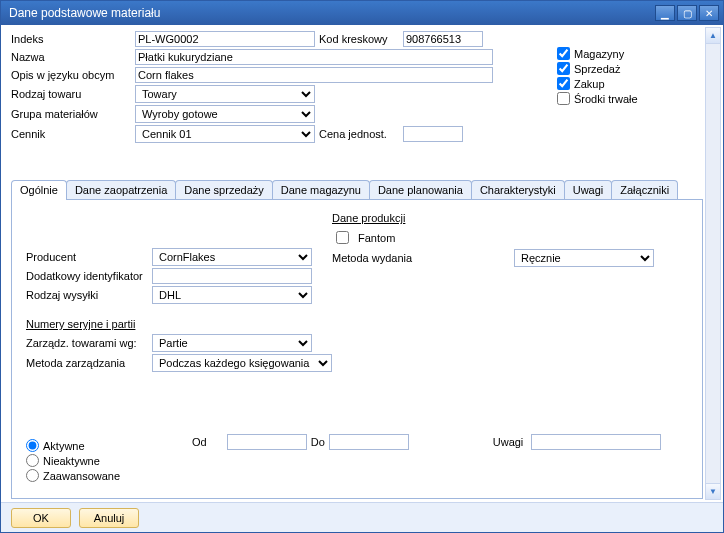 This screenshot has height=533, width=724. I want to click on daneprod-title: Dane produkcji, so click(493, 218).